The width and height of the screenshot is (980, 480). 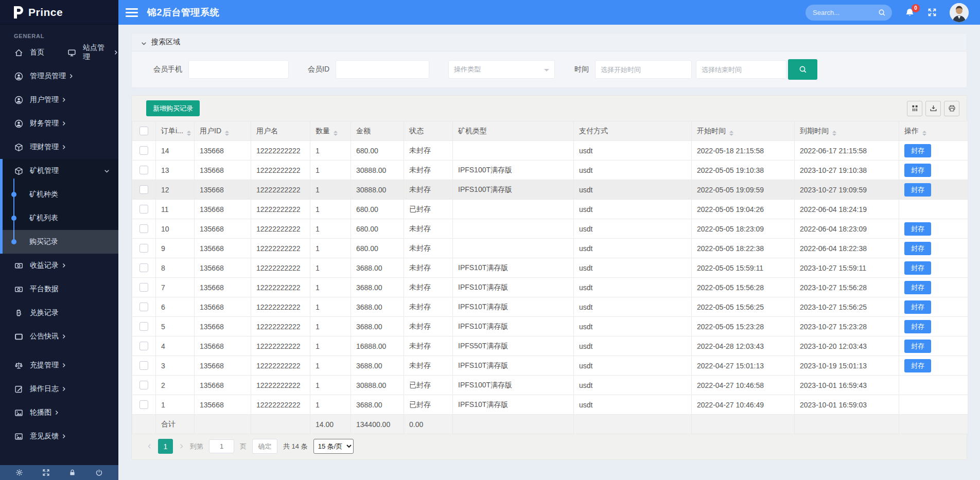 What do you see at coordinates (33, 52) in the screenshot?
I see `sidebar-item-home: 首页` at bounding box center [33, 52].